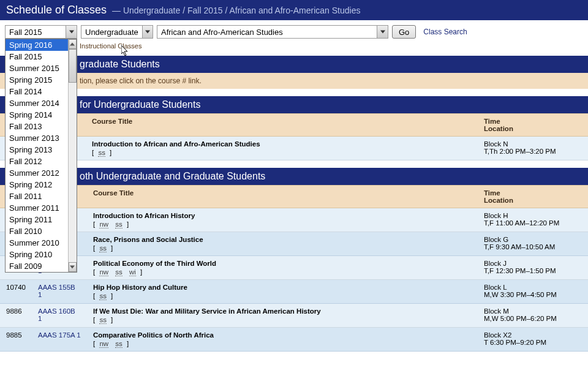 Image resolution: width=588 pixels, height=392 pixels. I want to click on scroll-down-icon, so click(72, 267).